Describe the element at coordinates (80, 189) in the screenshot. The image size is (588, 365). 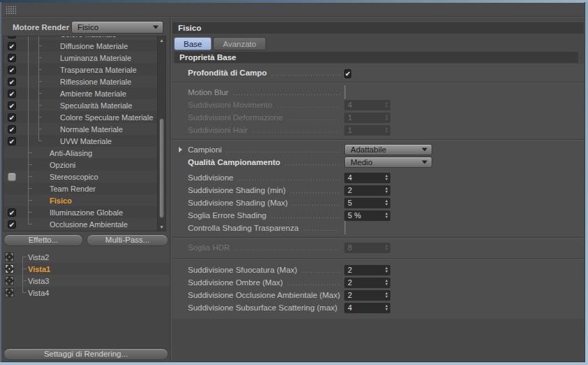
I see `tree-item-team-render: Team Render` at that location.